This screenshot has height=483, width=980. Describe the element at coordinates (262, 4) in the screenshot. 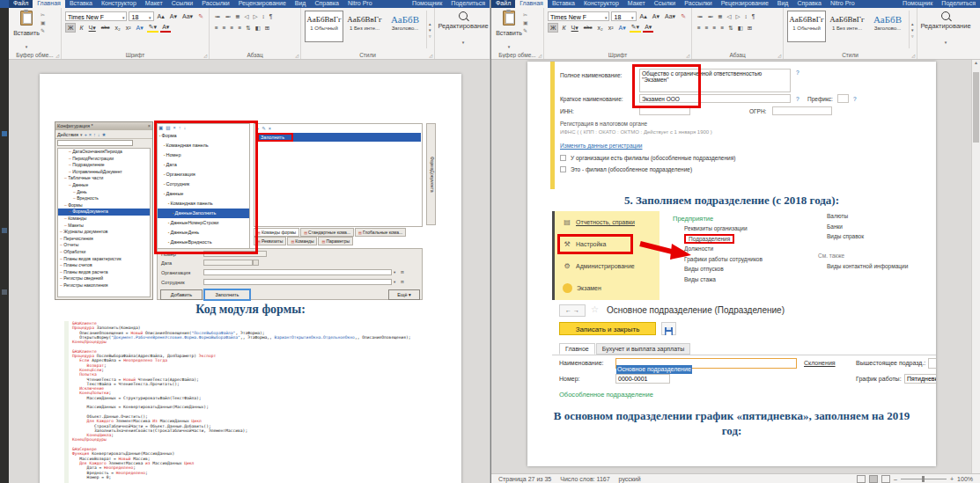

I see `ribbon-tab: Рецензирование` at that location.